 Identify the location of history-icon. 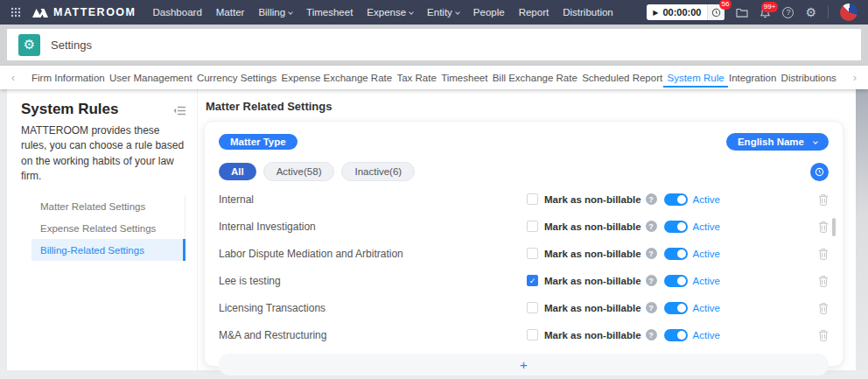
(819, 172).